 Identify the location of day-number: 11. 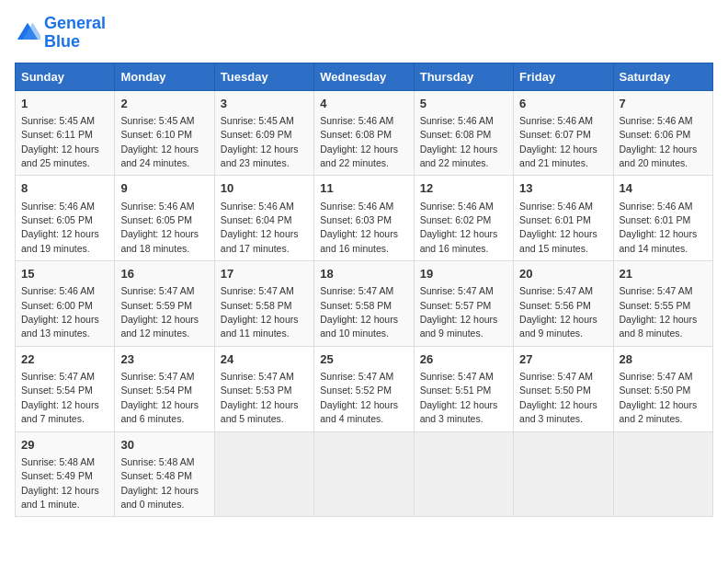
(364, 189).